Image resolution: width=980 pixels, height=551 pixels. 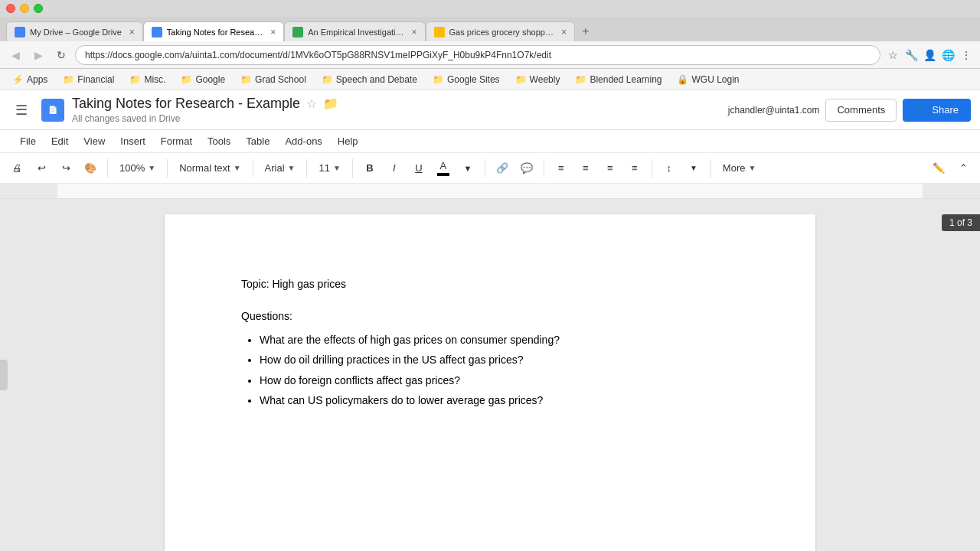 What do you see at coordinates (669, 168) in the screenshot?
I see `line-spacing-button: ↕` at bounding box center [669, 168].